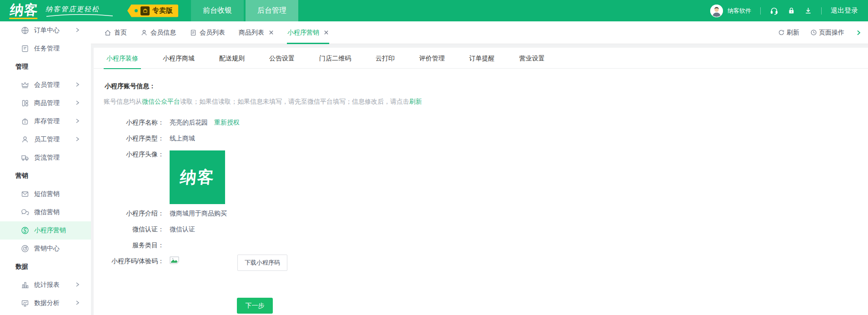 This screenshot has height=315, width=868. I want to click on avatar-logo-text: 纳客, so click(197, 177).